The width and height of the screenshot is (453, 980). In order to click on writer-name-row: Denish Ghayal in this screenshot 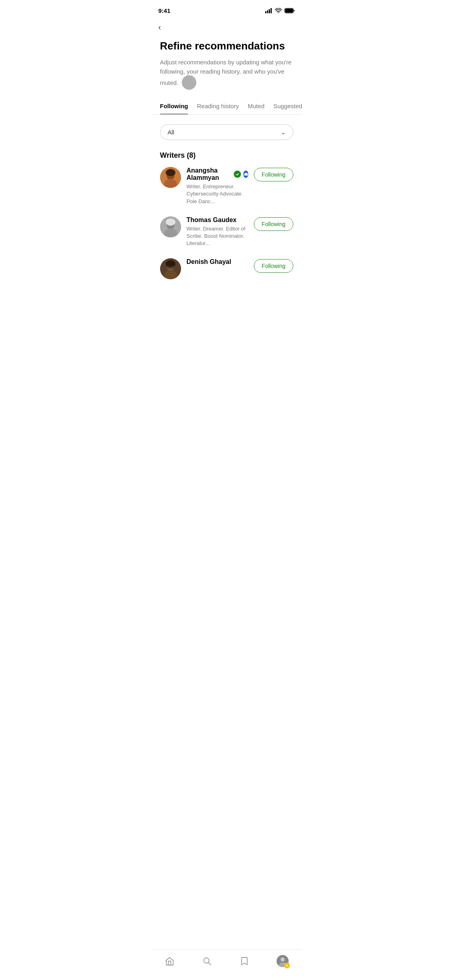, I will do `click(218, 262)`.